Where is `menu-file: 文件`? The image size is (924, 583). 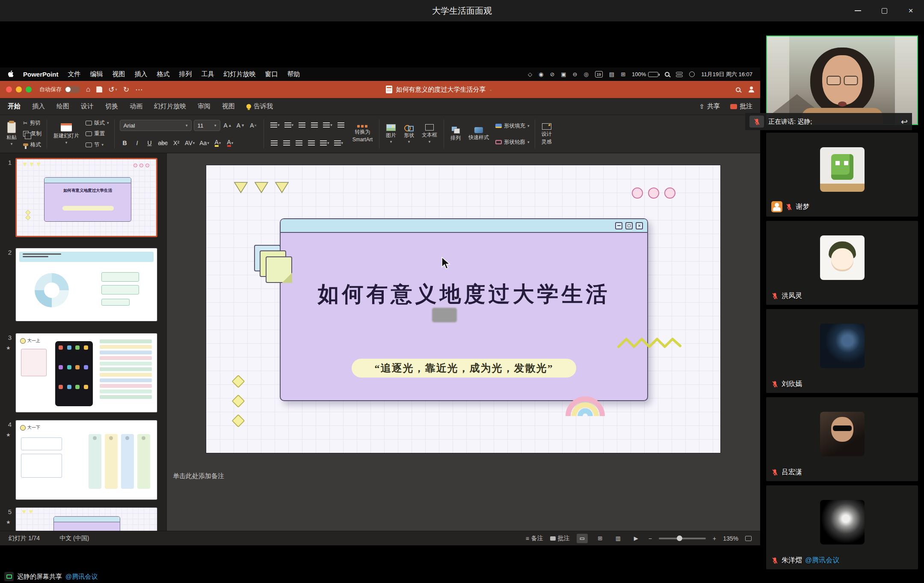 menu-file: 文件 is located at coordinates (74, 74).